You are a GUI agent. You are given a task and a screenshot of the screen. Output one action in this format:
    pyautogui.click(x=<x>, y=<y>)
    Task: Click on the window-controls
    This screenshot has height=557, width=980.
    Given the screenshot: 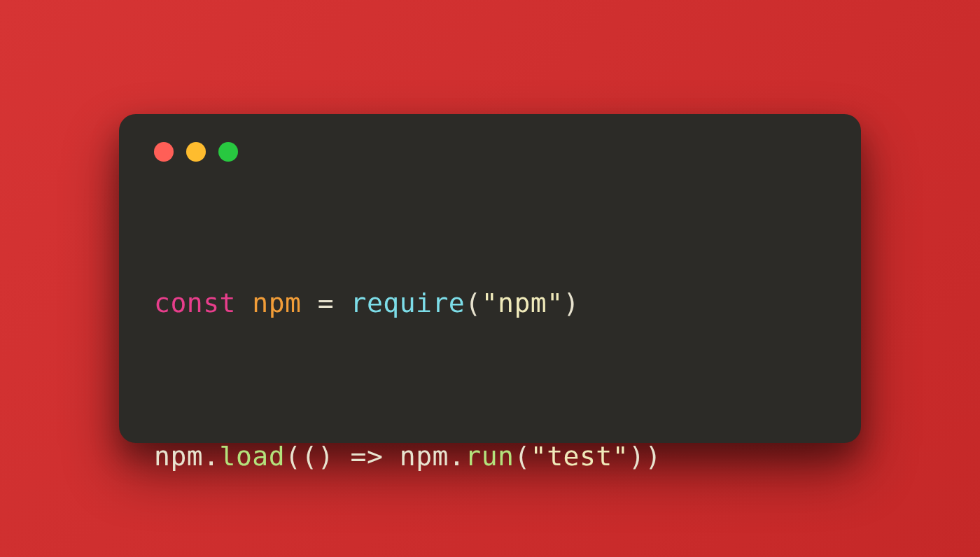 What is the action you would take?
    pyautogui.click(x=490, y=152)
    